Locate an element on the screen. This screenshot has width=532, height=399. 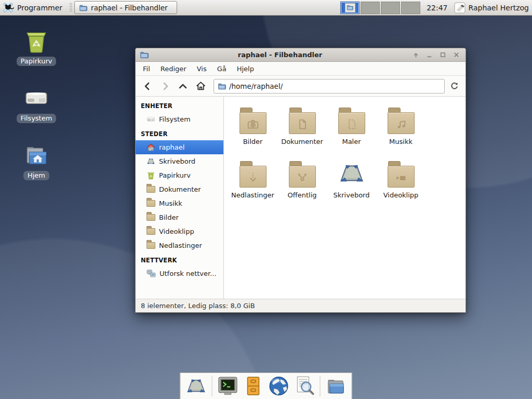
sidebar-section-devices: ENHETER is located at coordinates (180, 105).